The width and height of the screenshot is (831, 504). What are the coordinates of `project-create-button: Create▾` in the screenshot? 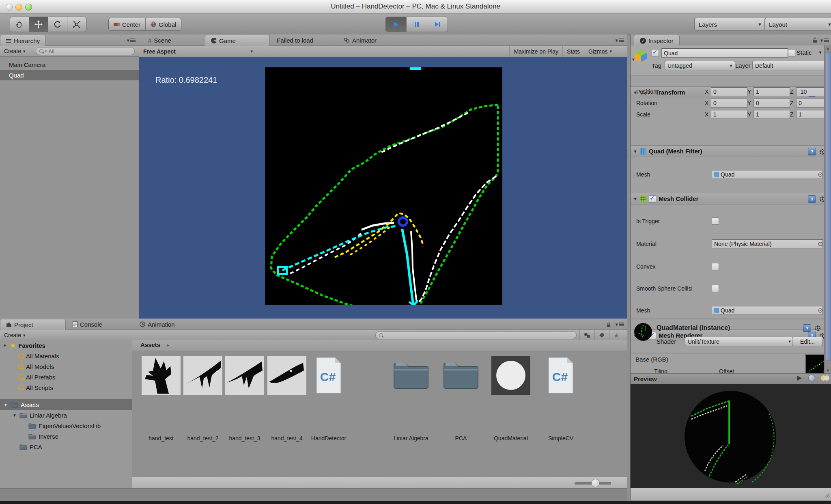 It's located at (15, 335).